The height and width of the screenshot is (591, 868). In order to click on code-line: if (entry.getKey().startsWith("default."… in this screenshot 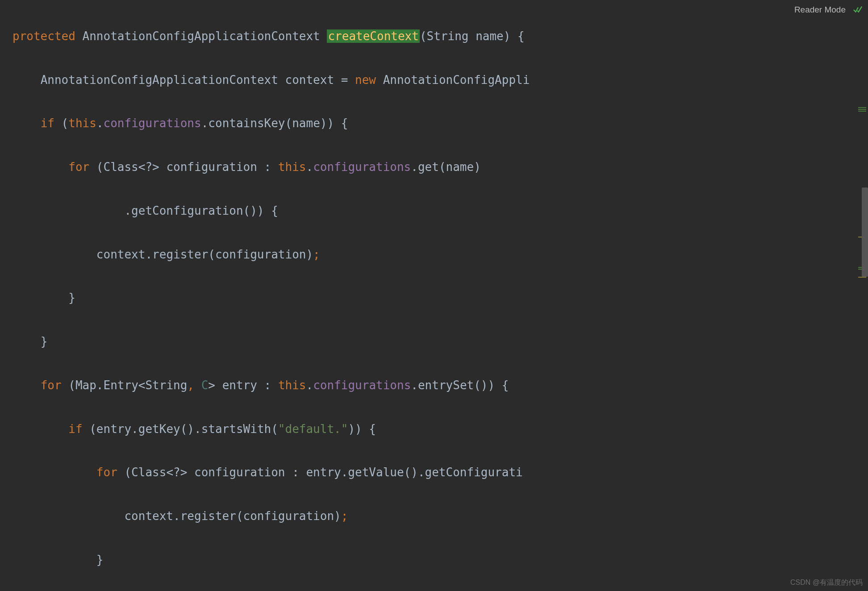, I will do `click(440, 429)`.